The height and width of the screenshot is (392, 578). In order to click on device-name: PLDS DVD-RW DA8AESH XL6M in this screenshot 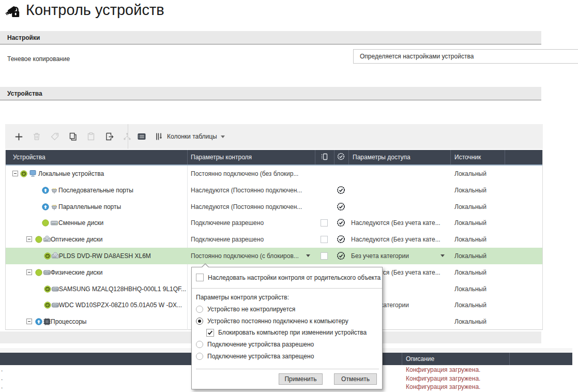, I will do `click(105, 256)`.